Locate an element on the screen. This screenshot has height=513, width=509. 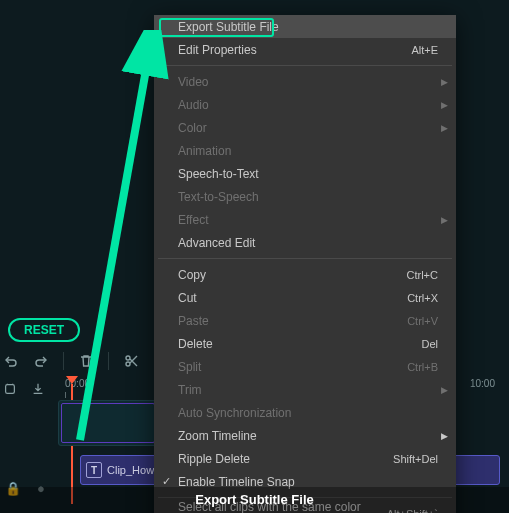
video-clip is located at coordinates (108, 423).